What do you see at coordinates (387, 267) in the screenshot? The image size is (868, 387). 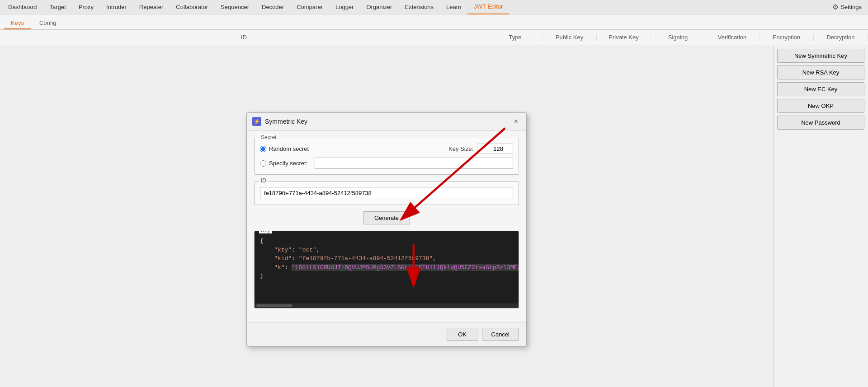 I see `key-code-display: { "kty": "oct", "kid": "fe1879fb-771a-44…` at bounding box center [387, 267].